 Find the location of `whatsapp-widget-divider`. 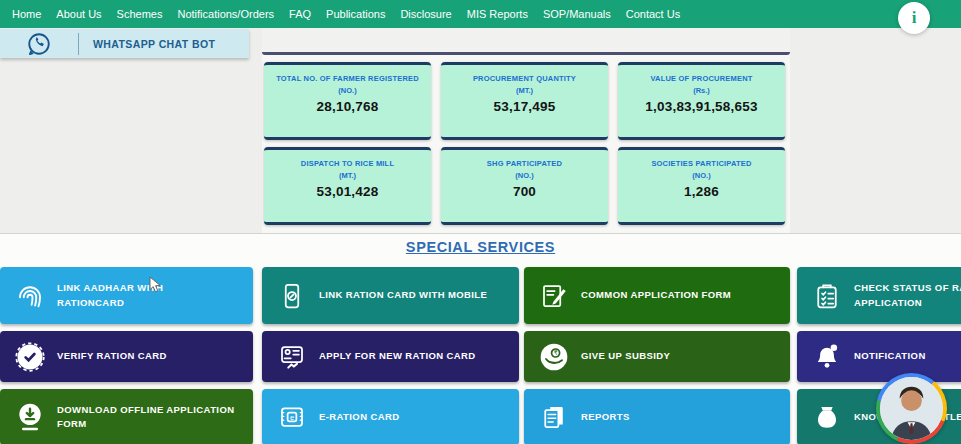

whatsapp-widget-divider is located at coordinates (78, 44).